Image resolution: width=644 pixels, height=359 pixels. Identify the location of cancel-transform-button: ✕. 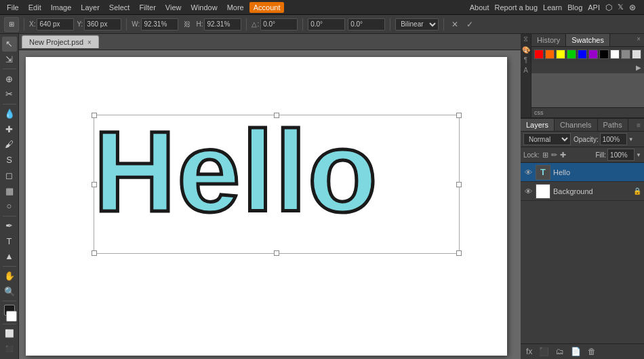
(455, 24).